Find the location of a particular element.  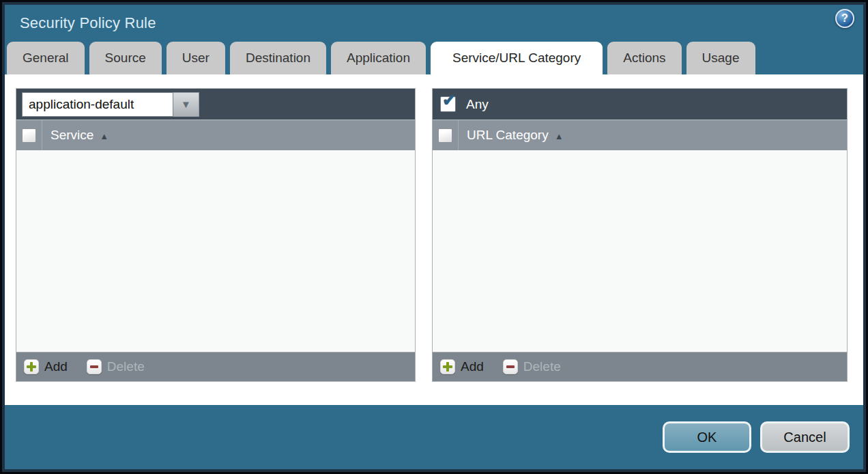

any-checkbox: ✔ is located at coordinates (448, 104).